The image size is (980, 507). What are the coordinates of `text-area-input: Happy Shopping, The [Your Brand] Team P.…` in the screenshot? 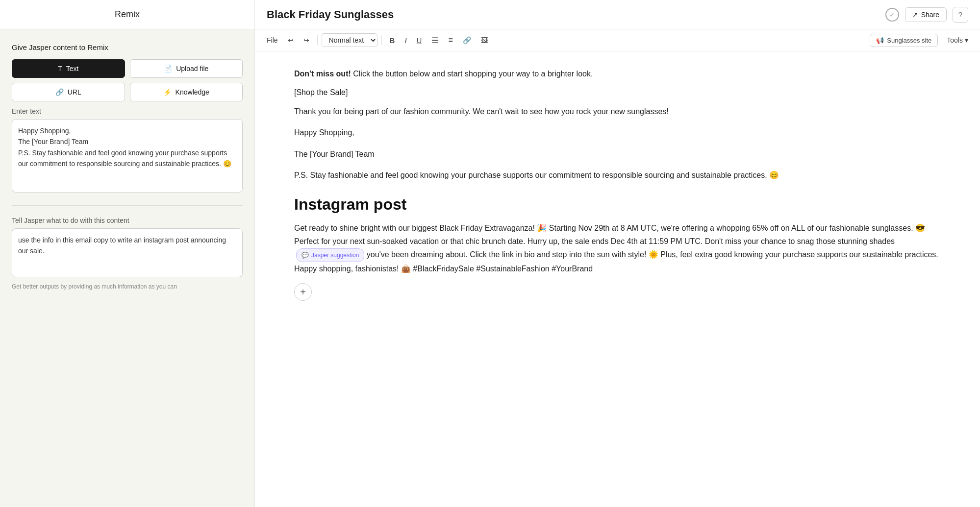 It's located at (127, 156).